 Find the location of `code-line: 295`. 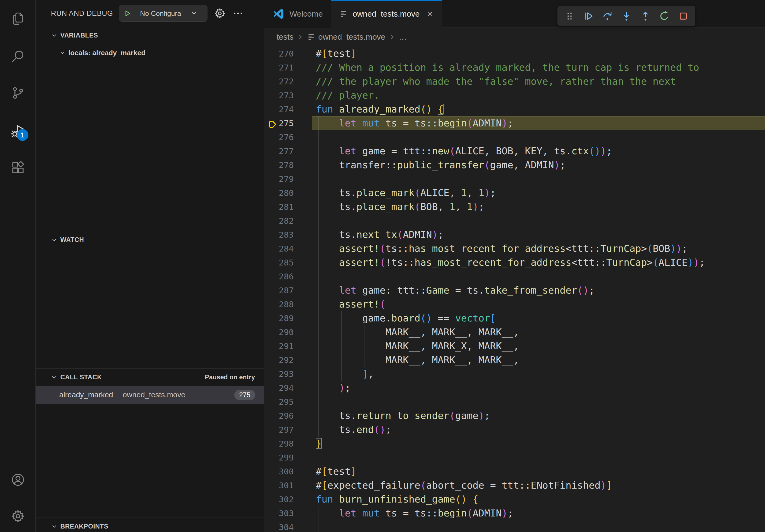

code-line: 295 is located at coordinates (514, 402).